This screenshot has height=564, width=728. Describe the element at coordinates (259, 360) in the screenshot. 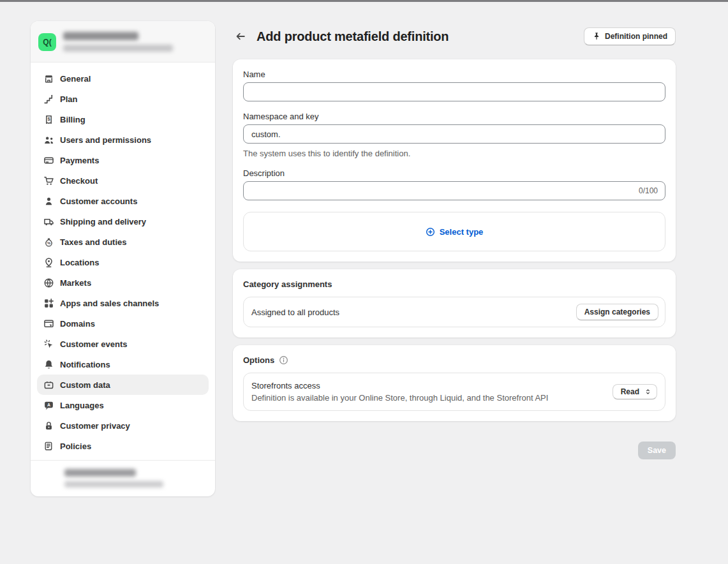

I see `options-heading: Options` at that location.